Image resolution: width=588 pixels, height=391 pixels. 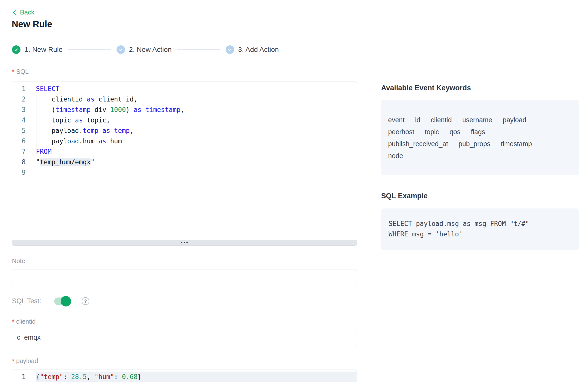 What do you see at coordinates (24, 131) in the screenshot?
I see `line-number: 5` at bounding box center [24, 131].